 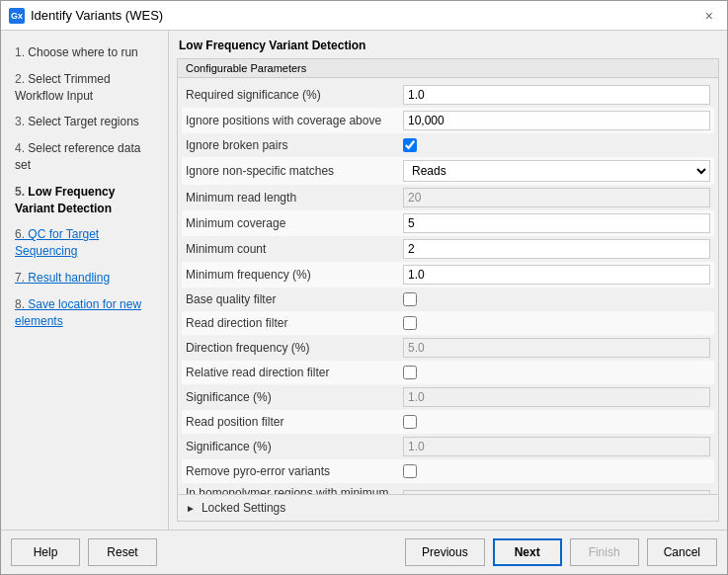 What do you see at coordinates (448, 447) in the screenshot?
I see `param-row-significance_pct2: Significance (%)` at bounding box center [448, 447].